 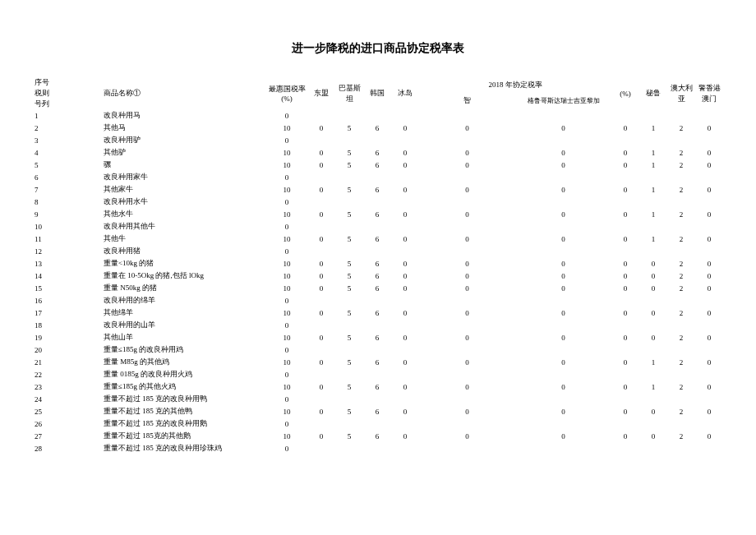 What do you see at coordinates (377, 93) in the screenshot?
I see `hdr-korea: 韩国` at bounding box center [377, 93].